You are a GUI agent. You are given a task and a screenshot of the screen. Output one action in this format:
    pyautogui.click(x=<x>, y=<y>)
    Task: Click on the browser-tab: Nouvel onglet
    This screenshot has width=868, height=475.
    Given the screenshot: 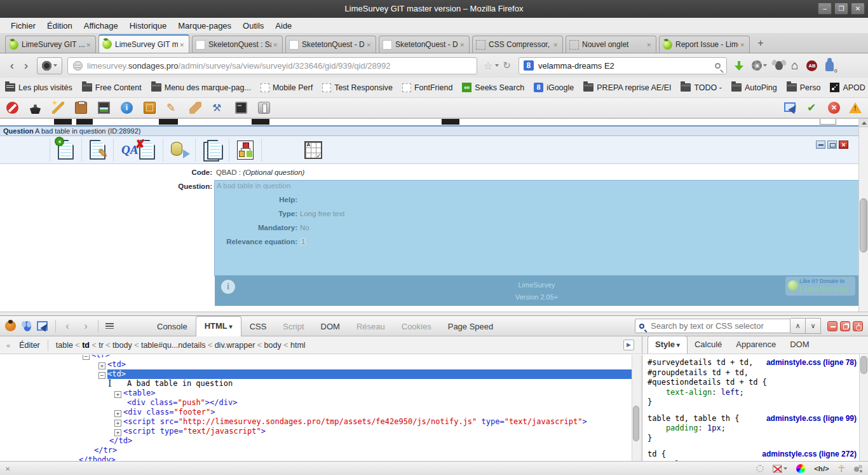 What is the action you would take?
    pyautogui.click(x=611, y=45)
    